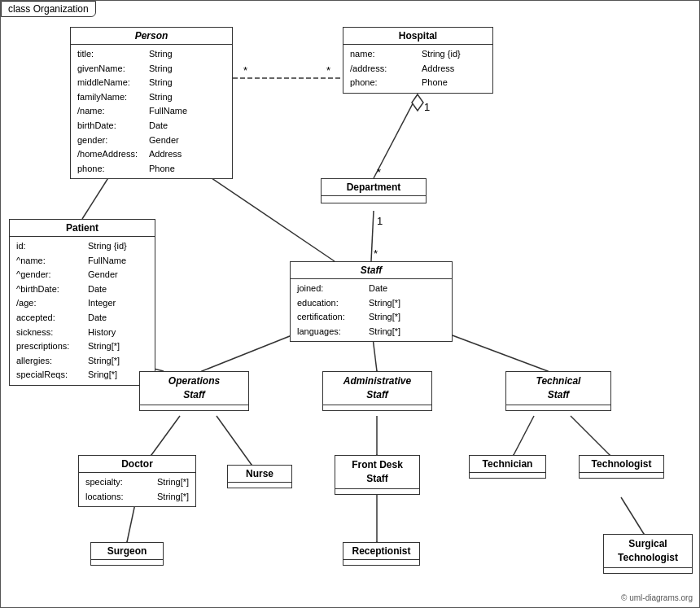  What do you see at coordinates (648, 553) in the screenshot?
I see `class-surgical-technologist: SurgicalTechnologist` at bounding box center [648, 553].